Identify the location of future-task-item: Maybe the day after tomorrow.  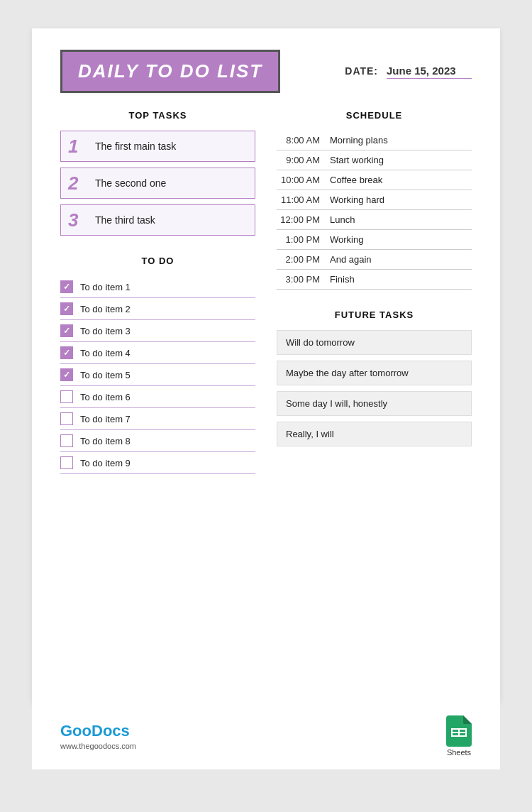
(375, 373).